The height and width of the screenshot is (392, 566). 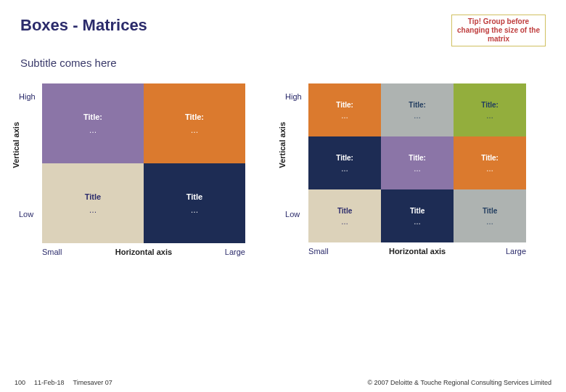 I want to click on subtitle: Subtitle comes here, so click(x=283, y=62).